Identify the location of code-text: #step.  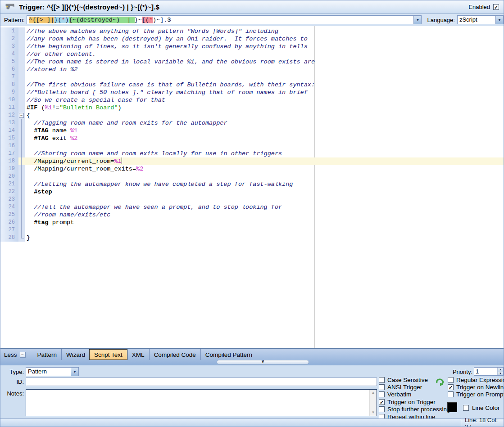
(264, 192).